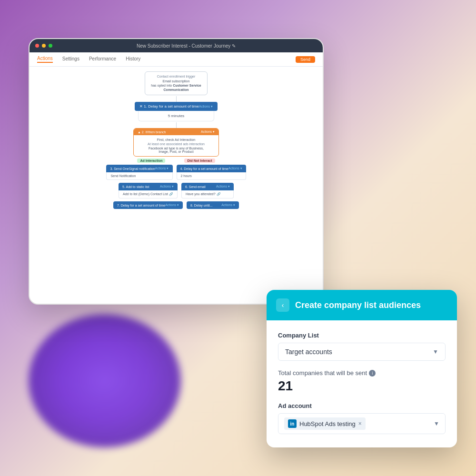 This screenshot has width=476, height=476. Describe the element at coordinates (172, 205) in the screenshot. I see `delay-actions-3: Actions ▾` at that location.